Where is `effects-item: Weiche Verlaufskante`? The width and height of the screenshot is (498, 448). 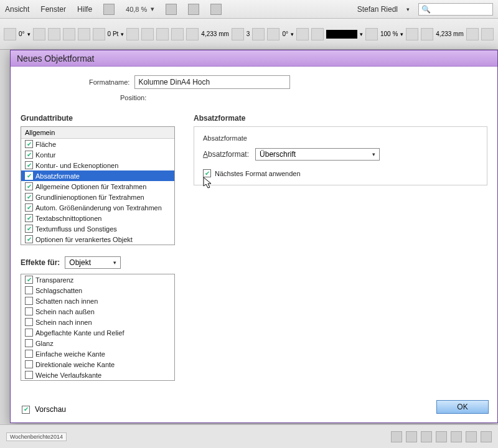
effects-item: Weiche Verlaufskante is located at coordinates (98, 375).